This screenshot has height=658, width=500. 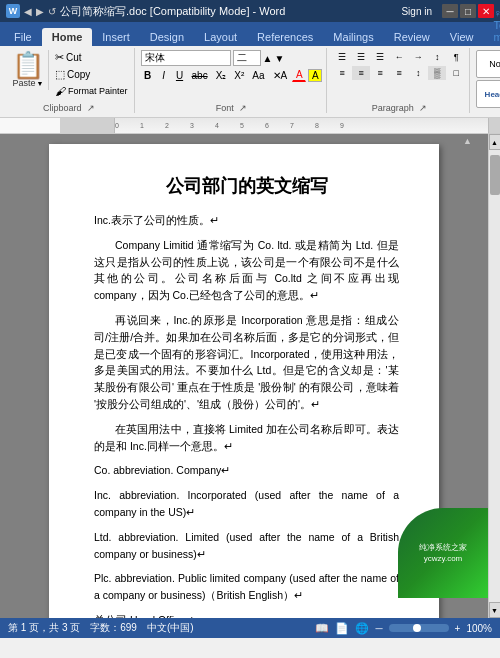 I want to click on ruler-mark-5: 5, so click(x=242, y=126).